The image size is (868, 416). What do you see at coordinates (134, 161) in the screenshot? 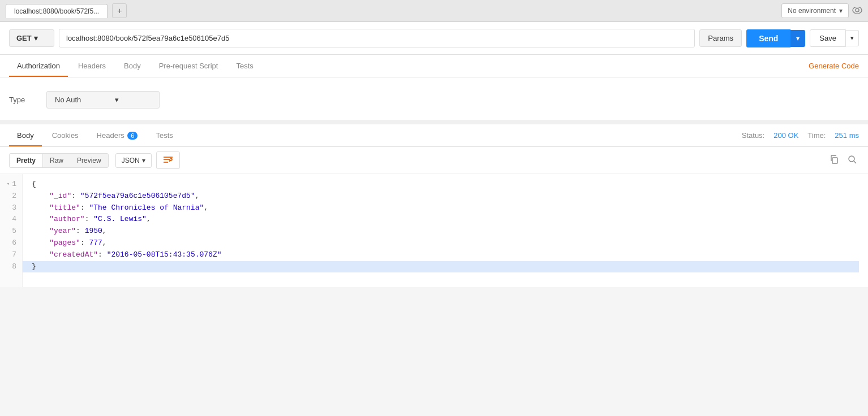
I see `json-format-dropdown: JSON` at bounding box center [134, 161].